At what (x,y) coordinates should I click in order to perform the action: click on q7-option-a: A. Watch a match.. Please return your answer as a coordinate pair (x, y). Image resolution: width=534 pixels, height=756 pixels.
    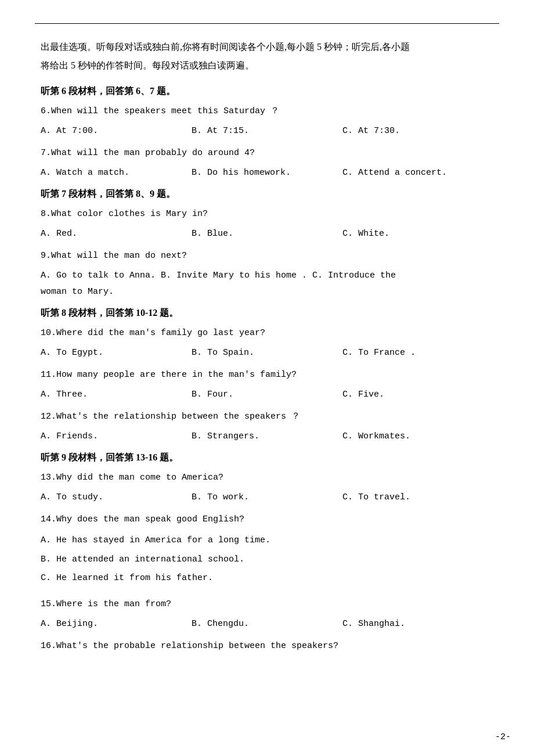
    Looking at the image, I should click on (116, 173).